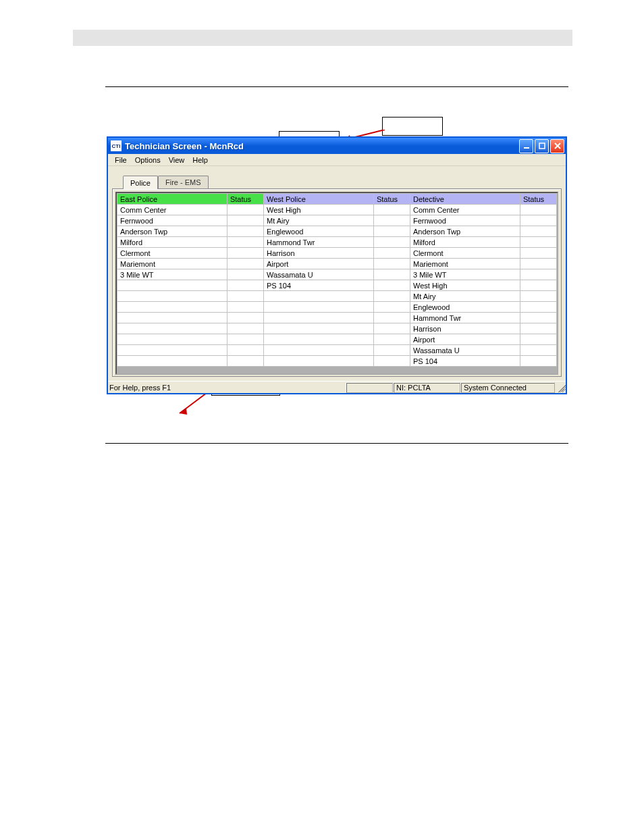 This screenshot has width=644, height=834. Describe the element at coordinates (319, 221) in the screenshot. I see `table-cell: Mt Airy` at that location.